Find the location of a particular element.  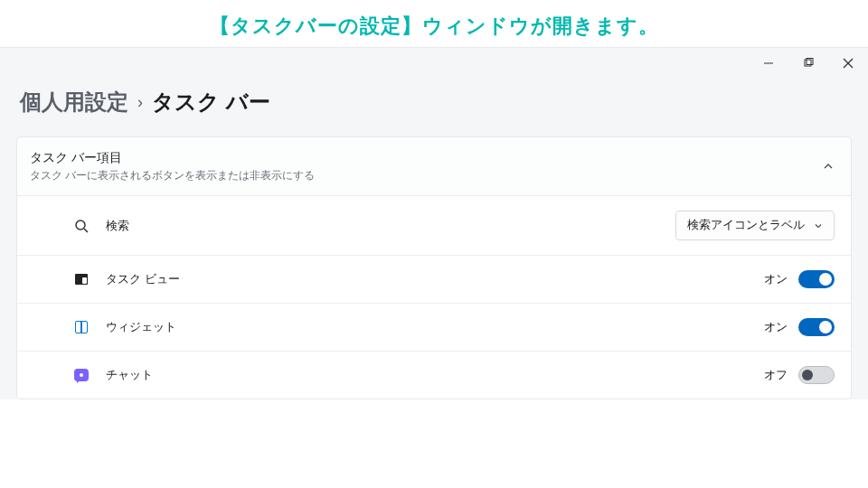

section-subtitle: タスク バーに表示されるボタンを表示または非表示にする is located at coordinates (172, 175).